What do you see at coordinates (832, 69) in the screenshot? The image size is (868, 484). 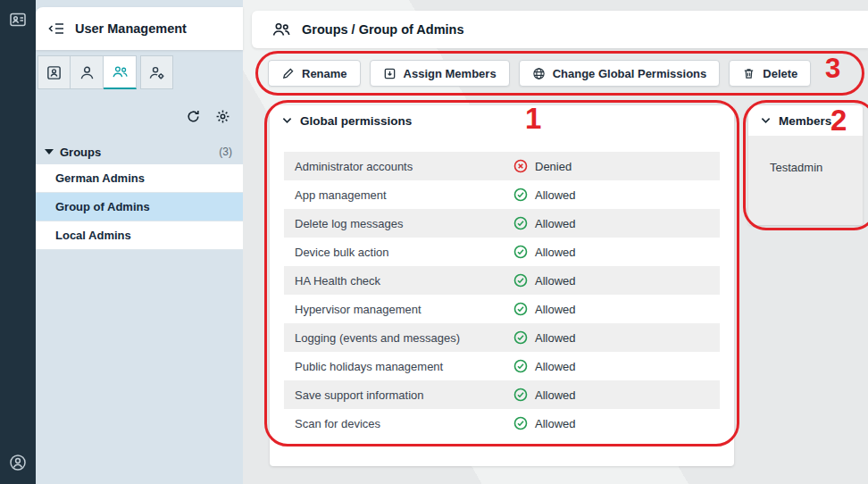 I see `callout-number-3: 3` at bounding box center [832, 69].